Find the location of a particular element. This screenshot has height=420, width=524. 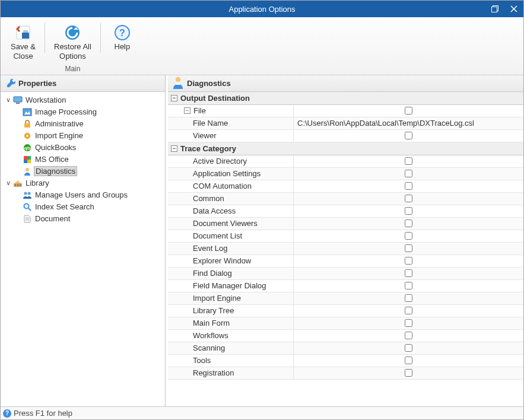

refresh-icon is located at coordinates (72, 33).